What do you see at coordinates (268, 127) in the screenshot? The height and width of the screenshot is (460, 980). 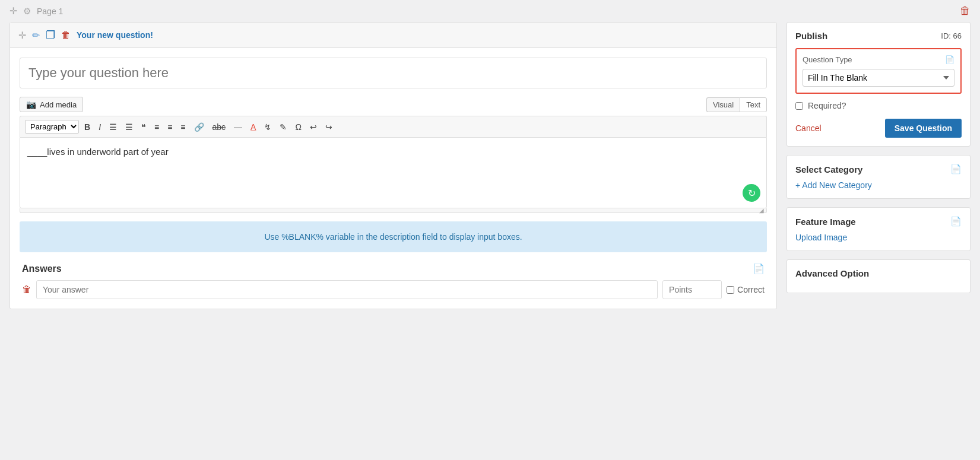 I see `eraser-button: ↯` at bounding box center [268, 127].